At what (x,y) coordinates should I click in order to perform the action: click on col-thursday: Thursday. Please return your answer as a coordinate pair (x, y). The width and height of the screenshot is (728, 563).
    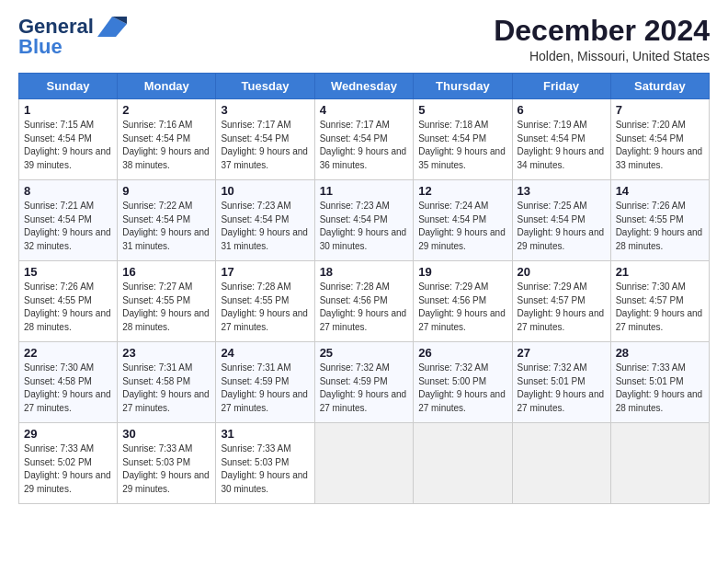
    Looking at the image, I should click on (463, 86).